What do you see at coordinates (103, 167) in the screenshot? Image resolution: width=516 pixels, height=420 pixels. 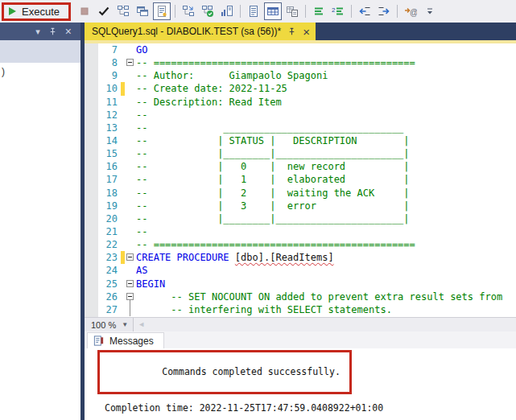 I see `line-number: 16` at bounding box center [103, 167].